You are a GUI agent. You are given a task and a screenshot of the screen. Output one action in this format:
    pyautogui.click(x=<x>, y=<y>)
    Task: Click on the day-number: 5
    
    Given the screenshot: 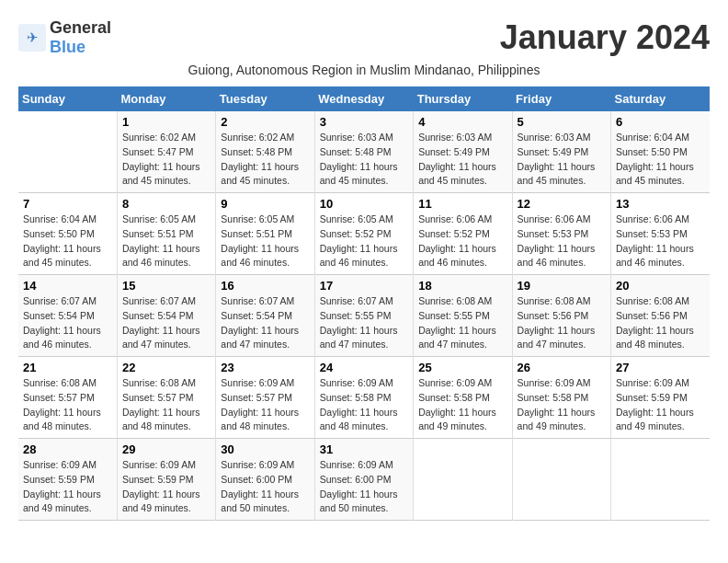 What is the action you would take?
    pyautogui.click(x=562, y=121)
    